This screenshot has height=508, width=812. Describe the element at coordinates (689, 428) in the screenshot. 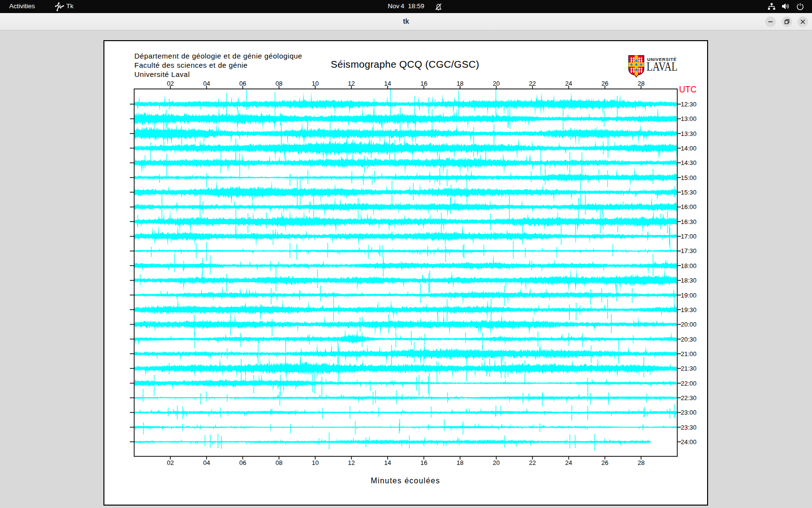

I see `svg-text: 23:30` at that location.